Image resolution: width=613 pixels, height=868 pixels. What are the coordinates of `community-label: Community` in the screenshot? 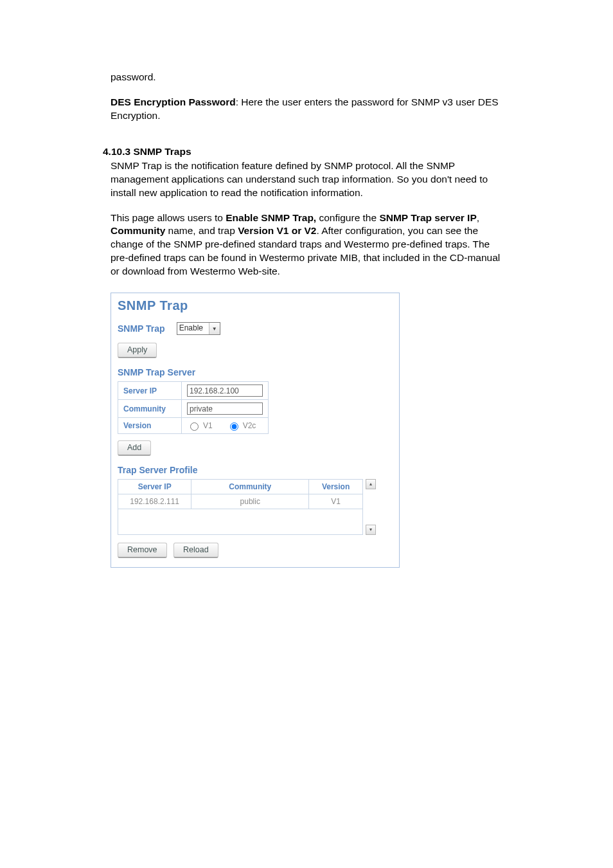 It's located at (150, 409).